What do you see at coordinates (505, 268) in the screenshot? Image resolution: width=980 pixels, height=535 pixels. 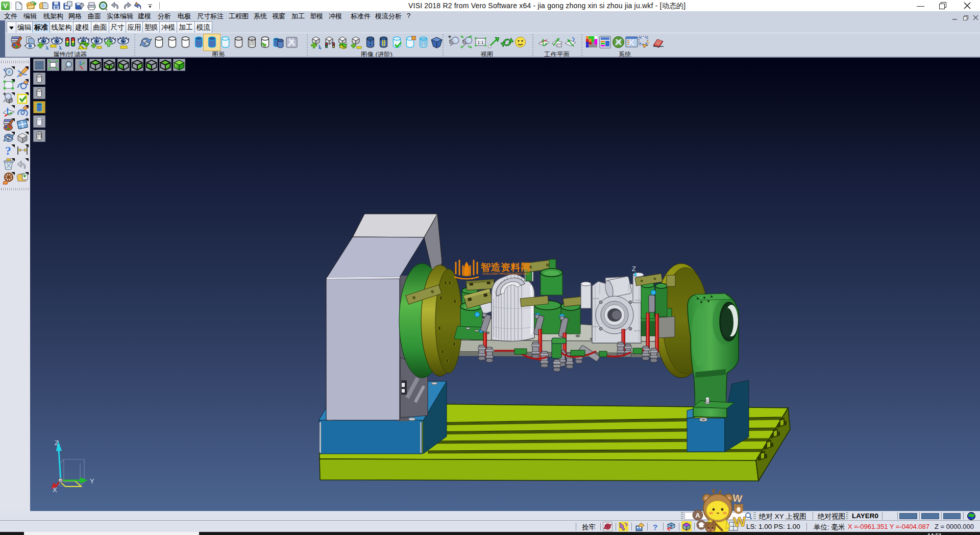 I see `svg-text: 智造资料网` at bounding box center [505, 268].